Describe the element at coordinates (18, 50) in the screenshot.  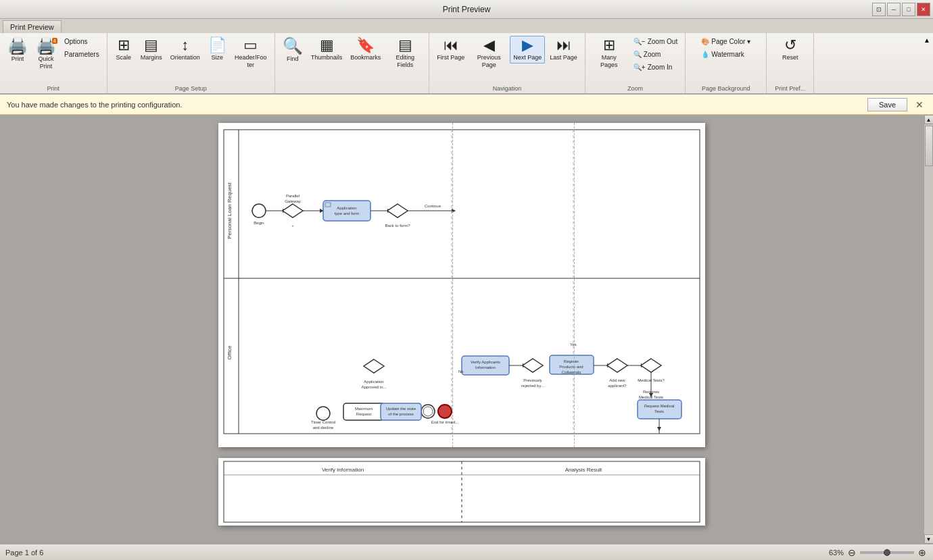
I see `print-button: 🖨️ Print` at that location.